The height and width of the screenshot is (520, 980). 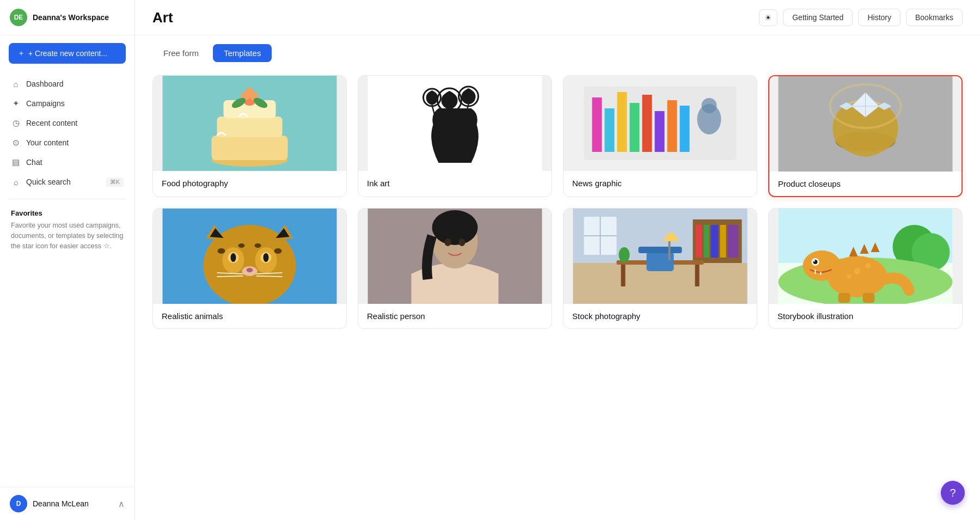 I want to click on sidebar-item-recent: ◷ Recent content, so click(x=68, y=123).